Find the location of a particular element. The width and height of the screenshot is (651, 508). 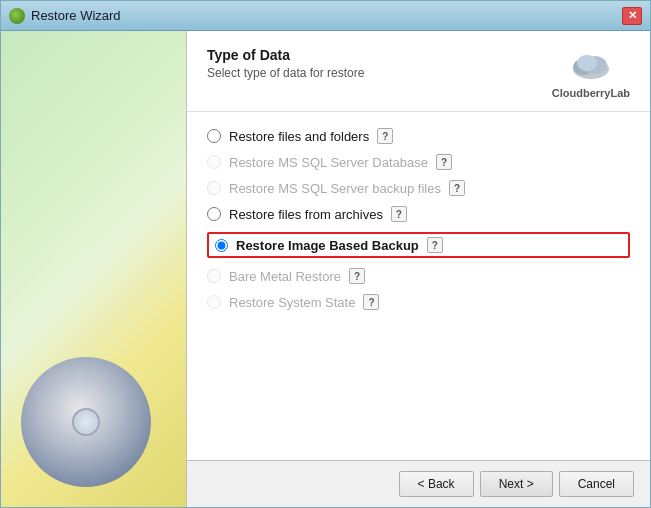

option-row-2: Restore MS SQL Server Database ? is located at coordinates (418, 162).